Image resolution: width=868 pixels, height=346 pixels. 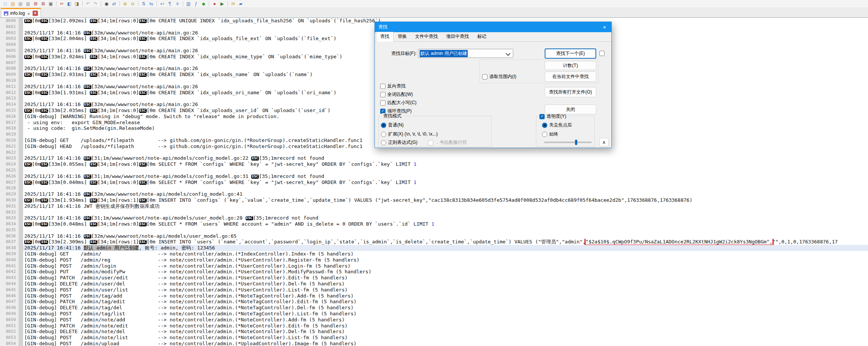 What do you see at coordinates (434, 290) in the screenshot?
I see `log-line: 8645[GIN-debug] POST /admin/user/list --…` at bounding box center [434, 290].